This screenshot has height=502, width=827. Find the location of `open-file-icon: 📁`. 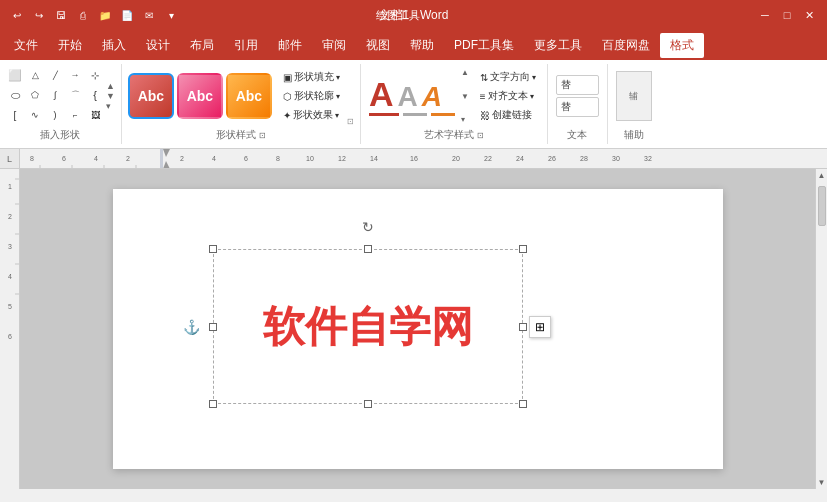

open-file-icon: 📁 is located at coordinates (105, 15).